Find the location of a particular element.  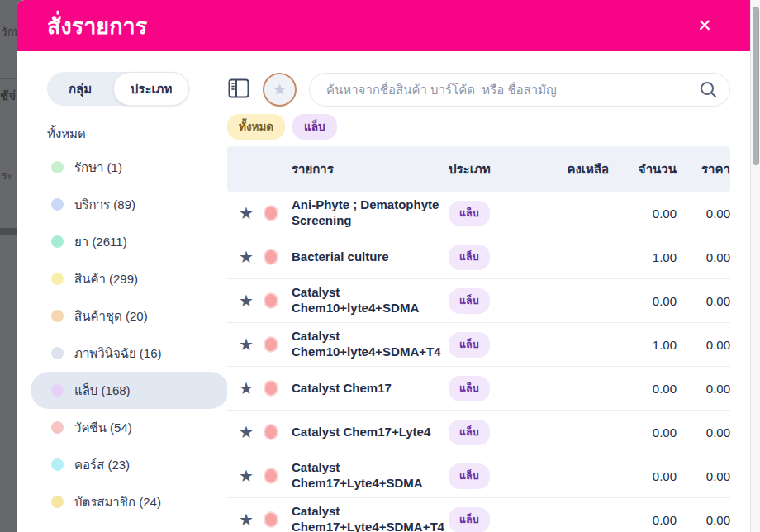

category-list-item: สินค้าชุด (20) is located at coordinates (130, 316).